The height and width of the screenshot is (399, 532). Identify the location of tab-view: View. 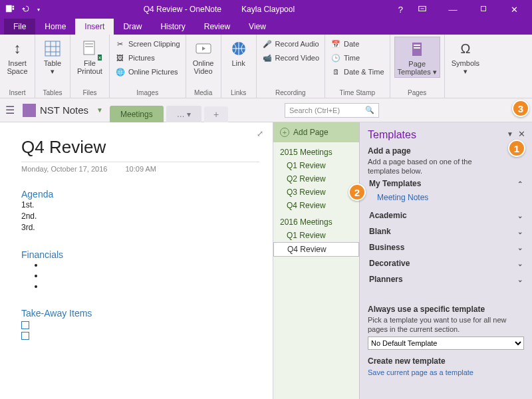
(257, 27).